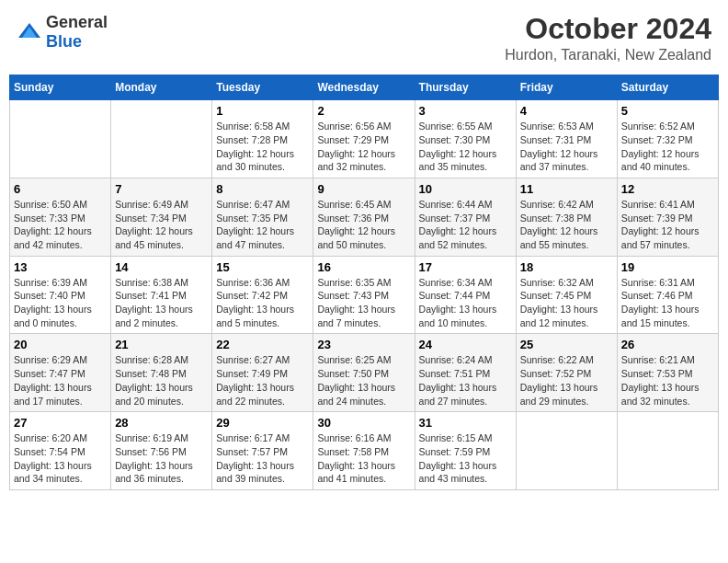 Image resolution: width=728 pixels, height=563 pixels. Describe the element at coordinates (263, 381) in the screenshot. I see `day-info: Sunrise: 6:27 AM Sunset: 7:49 PM Dayligh…` at that location.